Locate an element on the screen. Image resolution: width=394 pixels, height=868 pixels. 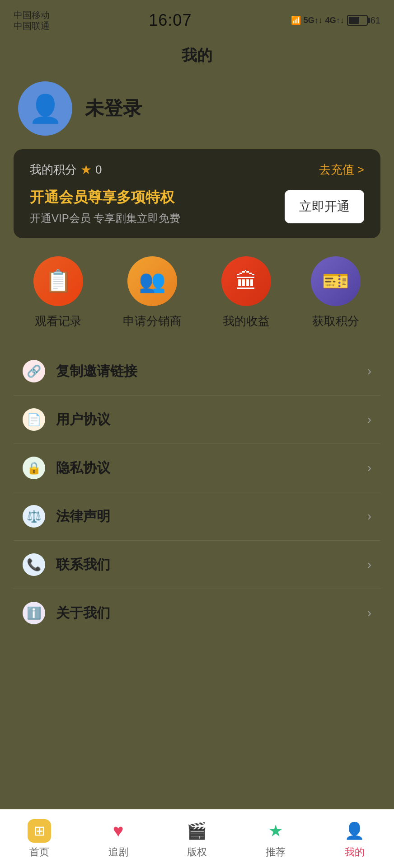
my-nav-icon: 👤 is located at coordinates (355, 831).